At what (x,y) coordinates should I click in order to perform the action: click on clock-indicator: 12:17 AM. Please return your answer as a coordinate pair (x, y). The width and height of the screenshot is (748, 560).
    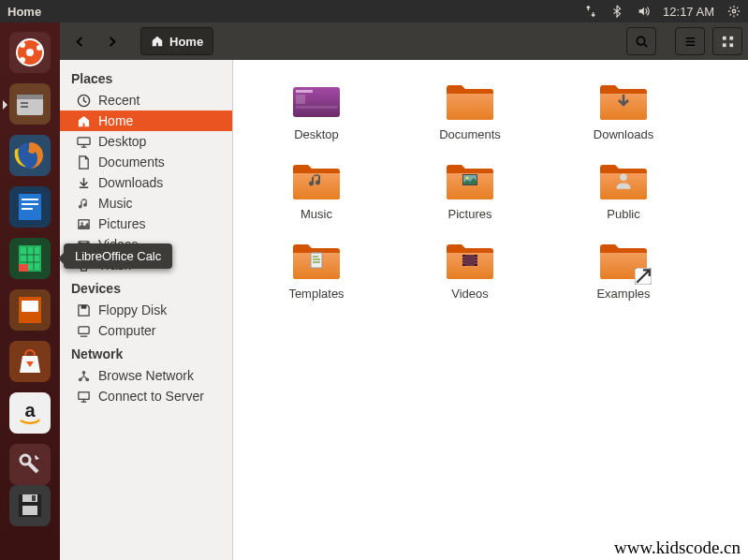
    Looking at the image, I should click on (689, 11).